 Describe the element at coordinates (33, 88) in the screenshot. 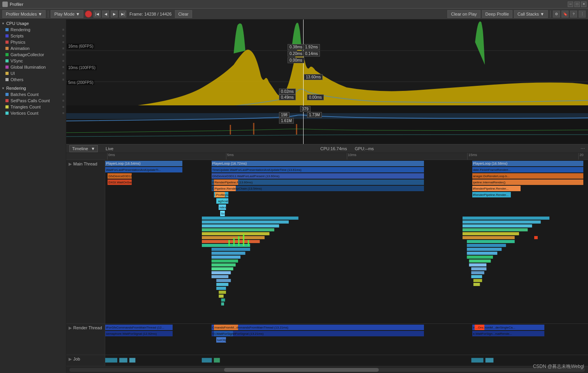

I see `sidebar-section-rendering: ▼ Rendering` at that location.